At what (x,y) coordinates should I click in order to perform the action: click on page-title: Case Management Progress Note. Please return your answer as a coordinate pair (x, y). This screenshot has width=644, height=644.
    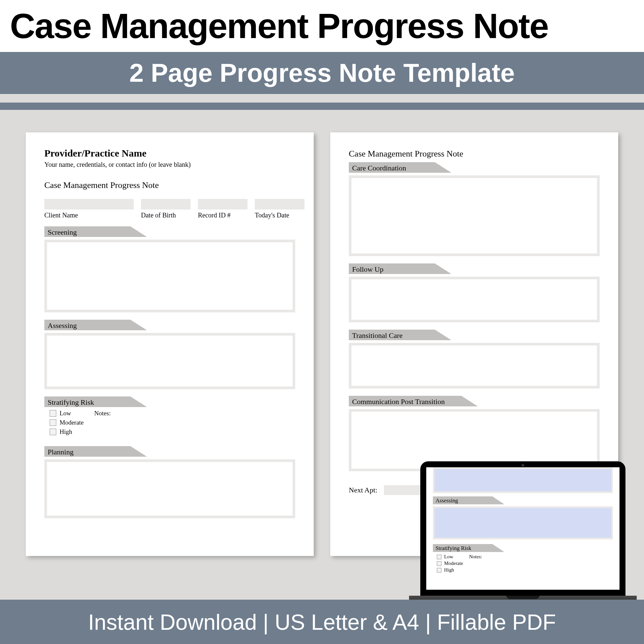
    Looking at the image, I should click on (322, 26).